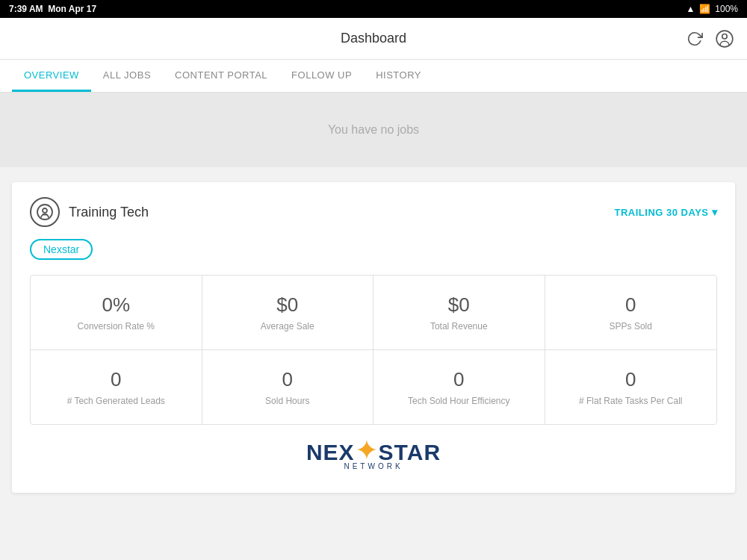 The image size is (747, 560). I want to click on nav-tabs: OVERVIEW ALL JOBS CONTENT PORTAL FOLLOW …, so click(374, 76).